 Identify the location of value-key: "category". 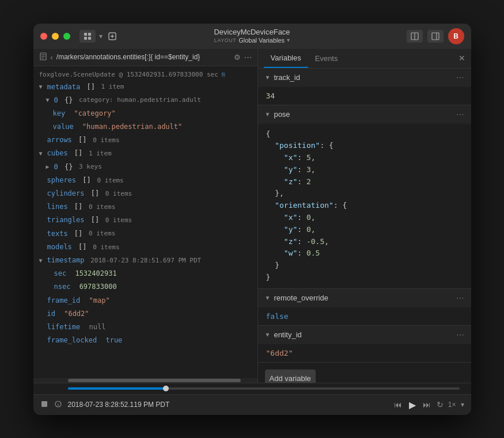
(94, 114).